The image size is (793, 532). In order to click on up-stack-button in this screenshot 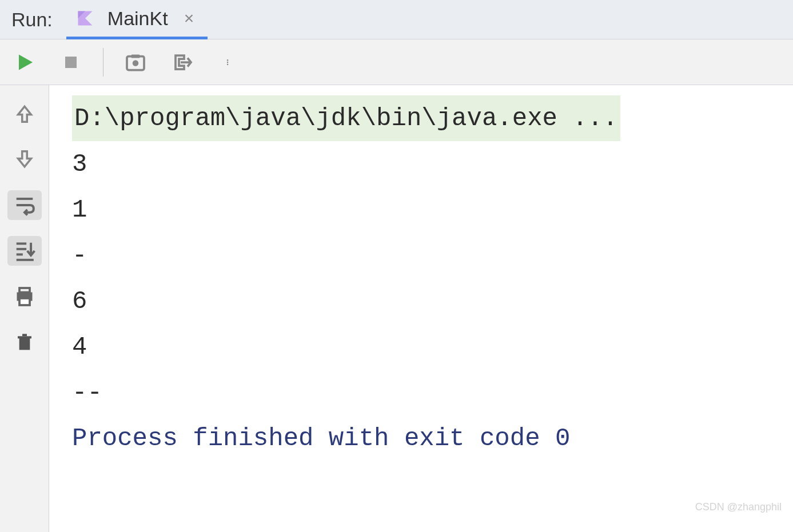, I will do `click(25, 114)`.